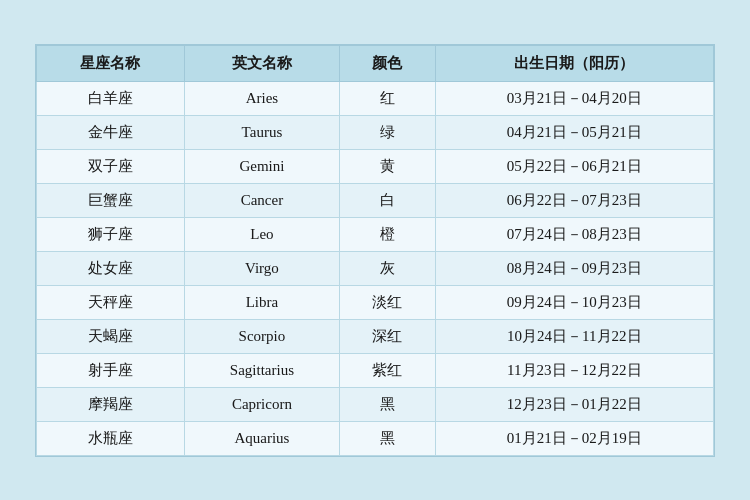 This screenshot has width=750, height=500. I want to click on table-row: 水瓶座Aquarius黑01月21日－02月19日, so click(376, 438).